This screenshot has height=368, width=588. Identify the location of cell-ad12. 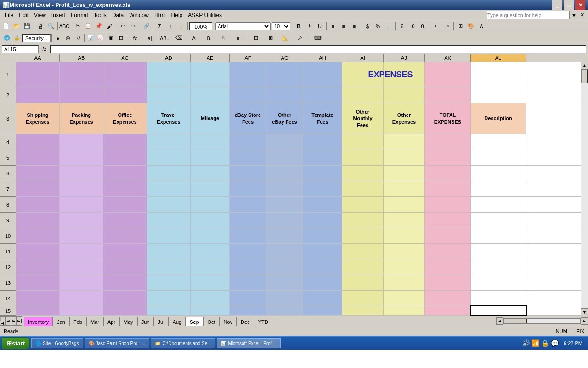
(169, 267).